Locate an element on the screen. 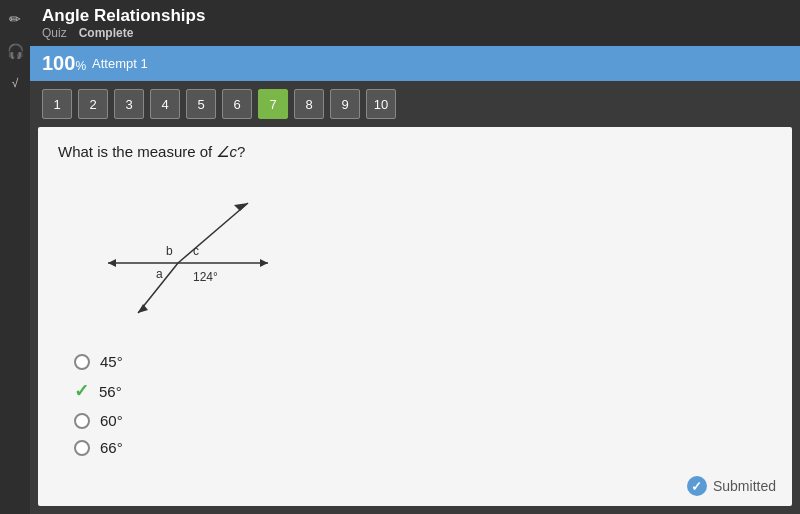 The image size is (800, 514). angle-diagram: b c a 124° is located at coordinates (178, 253).